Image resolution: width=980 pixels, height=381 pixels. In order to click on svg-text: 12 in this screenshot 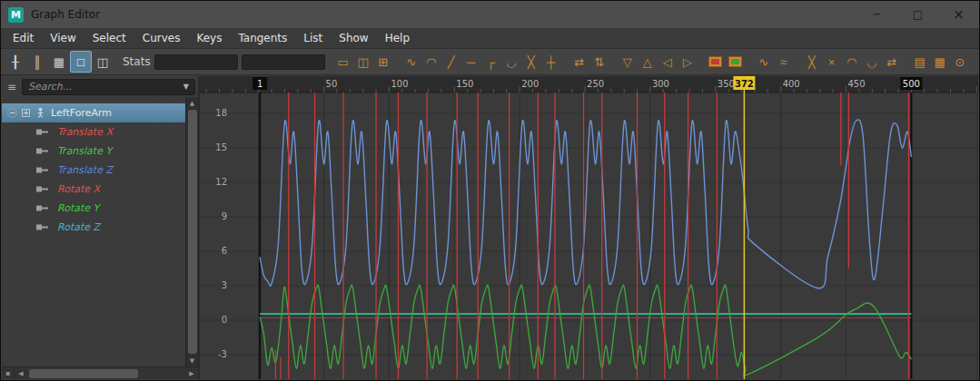, I will do `click(222, 181)`.